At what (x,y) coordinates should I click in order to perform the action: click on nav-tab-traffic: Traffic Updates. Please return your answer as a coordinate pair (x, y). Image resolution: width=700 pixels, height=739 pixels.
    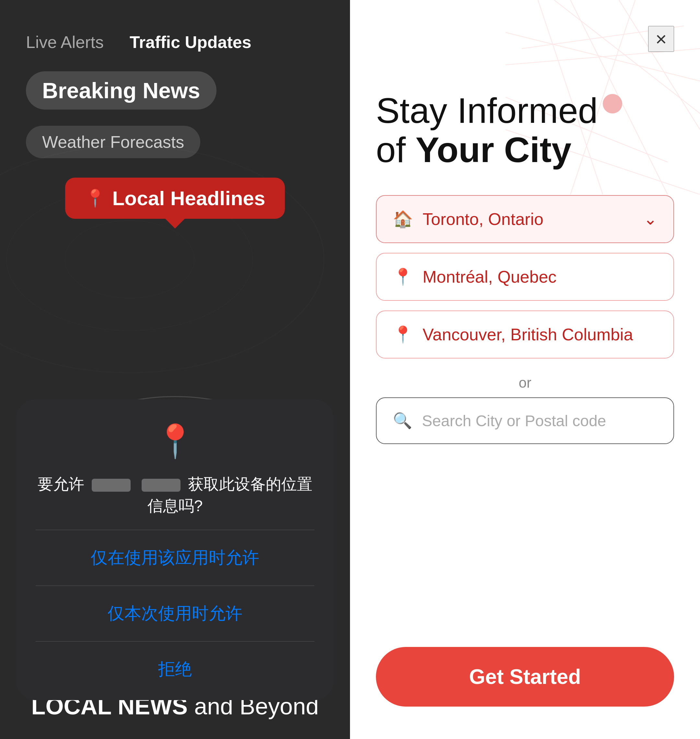
    Looking at the image, I should click on (190, 42).